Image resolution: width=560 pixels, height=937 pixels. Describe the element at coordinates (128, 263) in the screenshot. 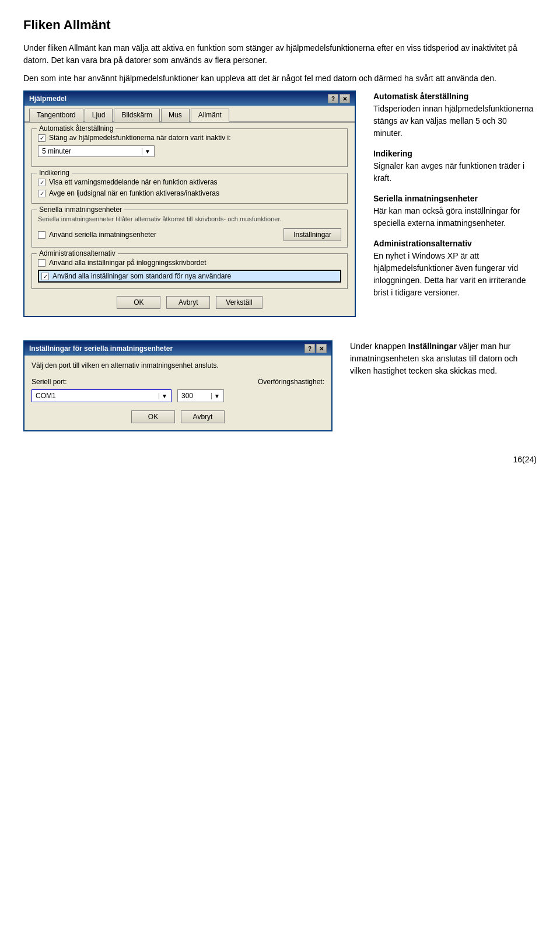

I see `checkbox-inloggning-label: Använd alla inställningar på inloggnings…` at that location.